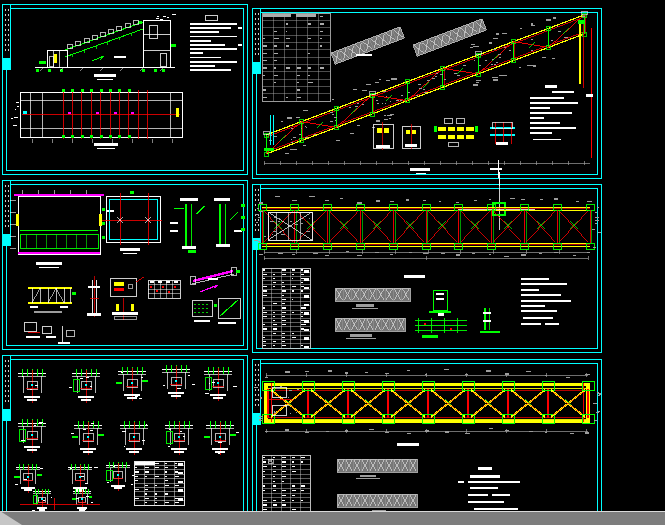 This screenshot has width=665, height=525. I want to click on material-table, so click(159, 483).